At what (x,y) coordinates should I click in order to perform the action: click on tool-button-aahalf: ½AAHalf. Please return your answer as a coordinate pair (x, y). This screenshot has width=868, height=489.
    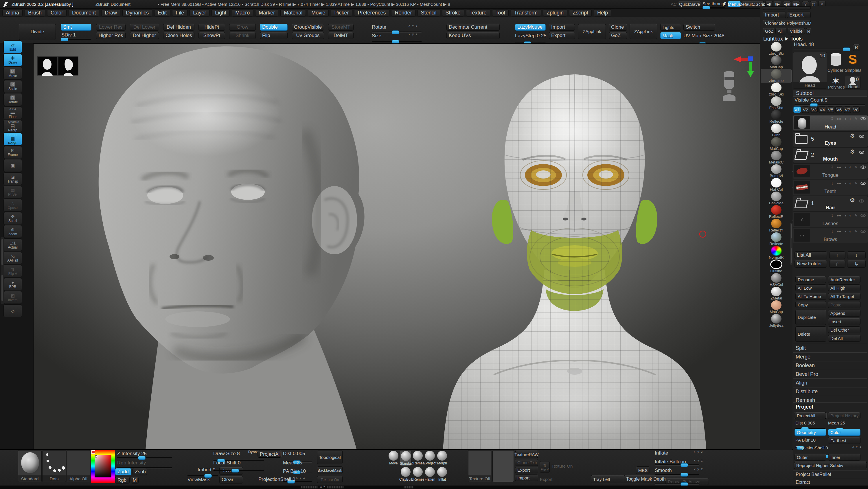
    Looking at the image, I should click on (13, 258).